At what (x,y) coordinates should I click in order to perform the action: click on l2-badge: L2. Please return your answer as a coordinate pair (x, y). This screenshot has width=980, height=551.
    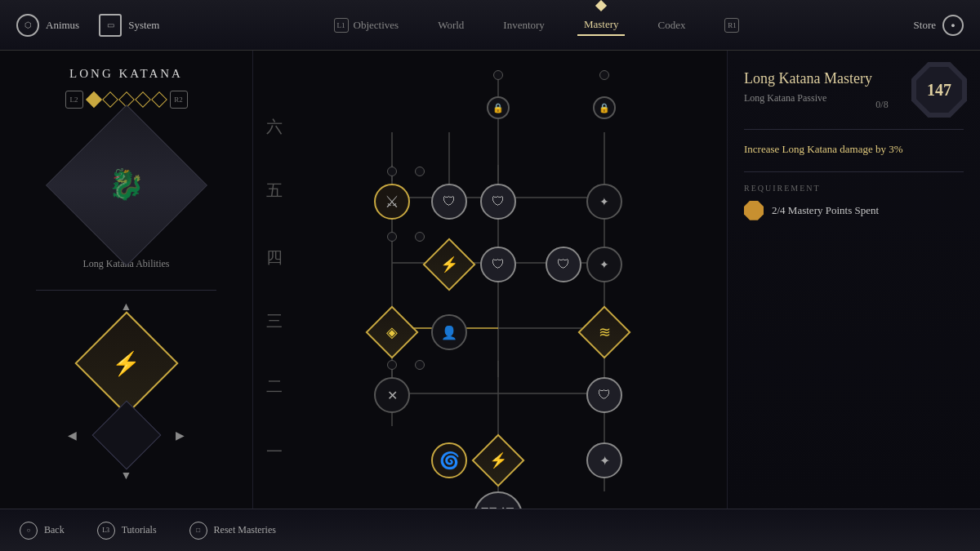
    Looking at the image, I should click on (74, 100).